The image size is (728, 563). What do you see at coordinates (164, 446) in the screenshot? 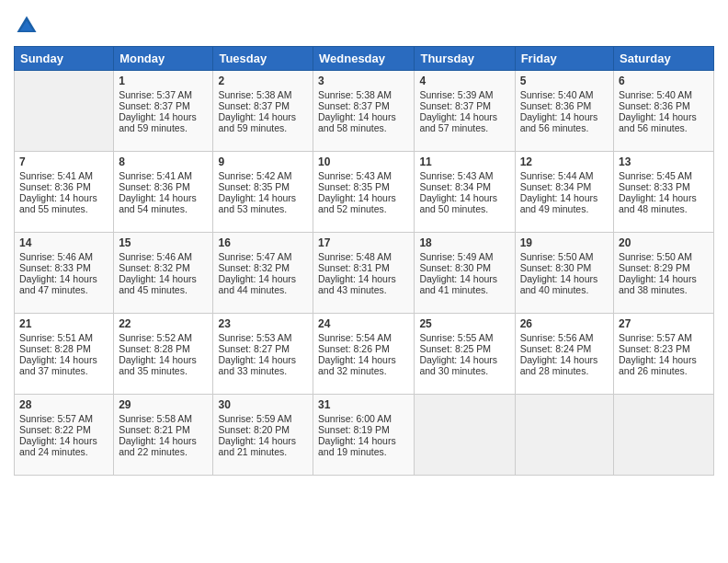
I see `daylight-text: Daylight: 14 hours and 22 minutes.` at bounding box center [164, 446].